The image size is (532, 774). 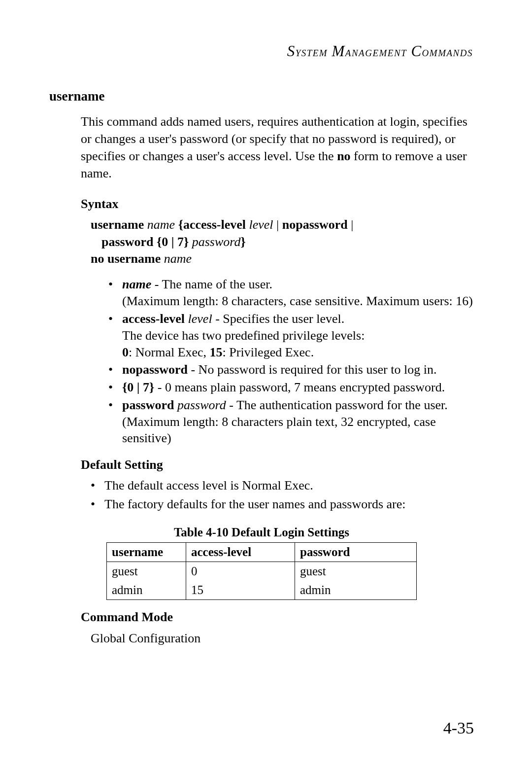 I want to click on command-mode-value: Global Configuration, so click(x=282, y=638).